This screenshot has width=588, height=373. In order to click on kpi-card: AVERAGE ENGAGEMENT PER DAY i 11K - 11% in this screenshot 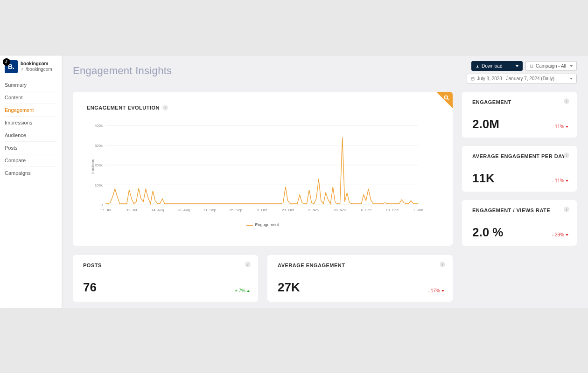, I will do `click(519, 169)`.